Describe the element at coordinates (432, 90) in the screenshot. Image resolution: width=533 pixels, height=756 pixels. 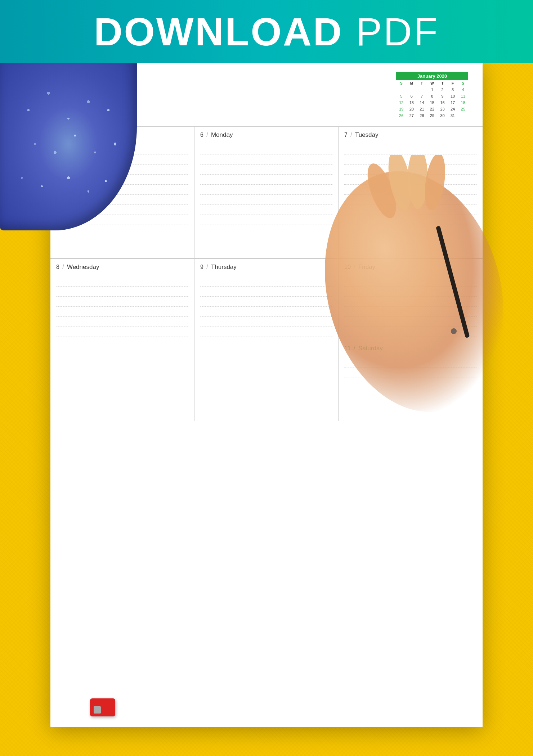
I see `cal-week-1: 1 2 3 4` at that location.